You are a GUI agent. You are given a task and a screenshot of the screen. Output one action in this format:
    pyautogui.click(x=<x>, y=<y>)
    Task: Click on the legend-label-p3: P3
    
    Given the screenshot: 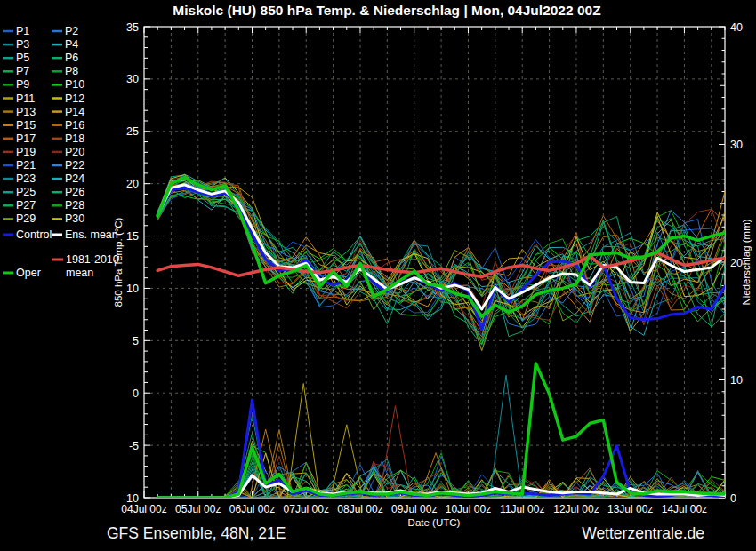 What is the action you would take?
    pyautogui.click(x=23, y=44)
    